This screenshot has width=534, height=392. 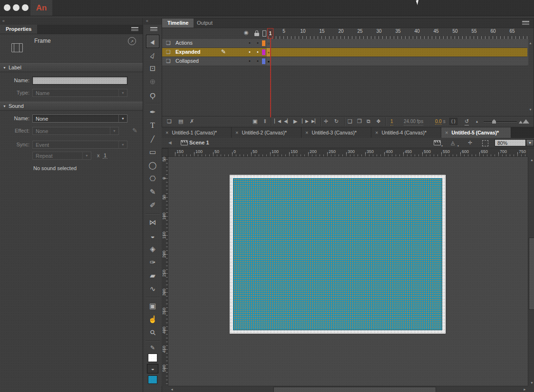 What do you see at coordinates (303, 31) in the screenshot?
I see `timeline-frame-number: 10` at bounding box center [303, 31].